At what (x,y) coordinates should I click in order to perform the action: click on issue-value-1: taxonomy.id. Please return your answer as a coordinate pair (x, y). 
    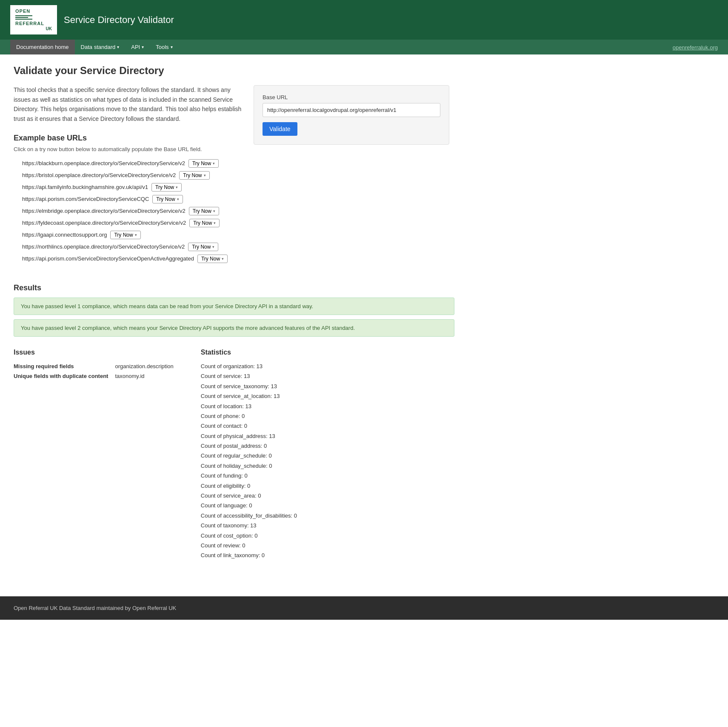
    Looking at the image, I should click on (147, 376).